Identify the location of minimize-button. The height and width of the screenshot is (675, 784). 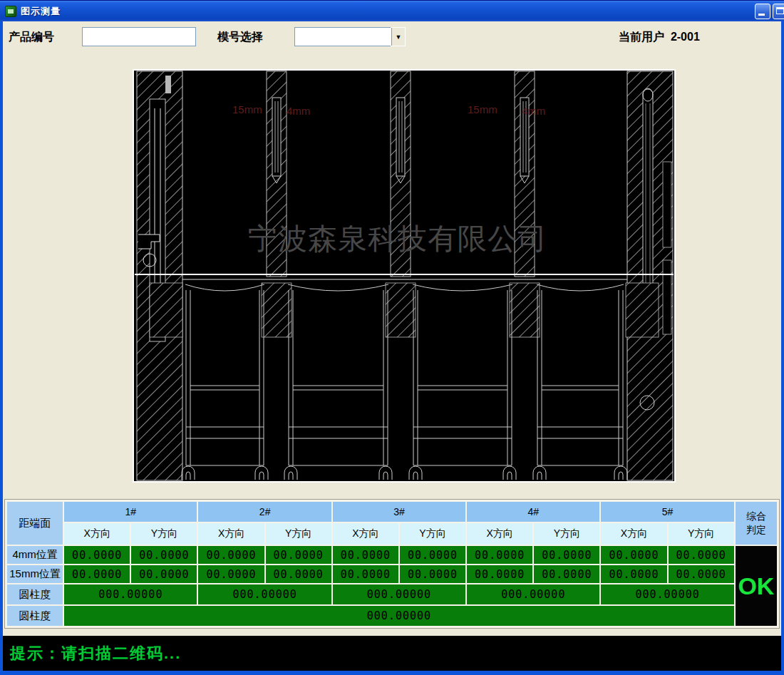
(763, 11).